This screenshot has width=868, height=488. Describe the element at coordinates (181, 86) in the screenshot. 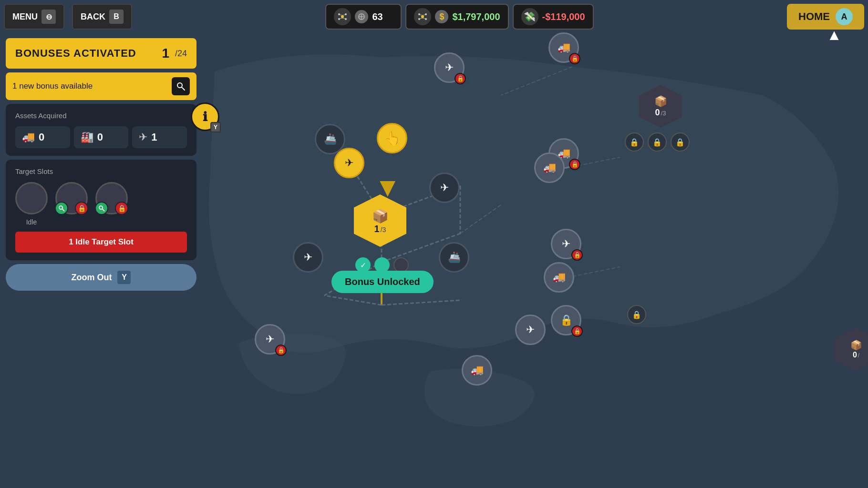

I see `search-button` at that location.